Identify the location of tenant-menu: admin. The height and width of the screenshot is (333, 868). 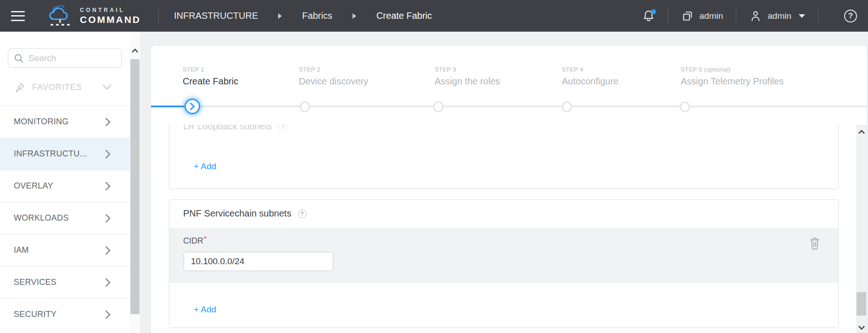
(702, 16).